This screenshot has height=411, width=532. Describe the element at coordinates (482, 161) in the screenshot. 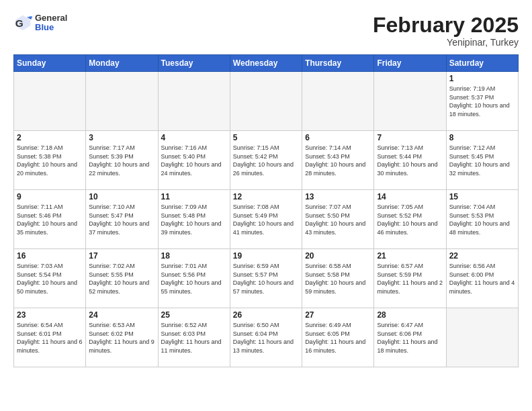

I see `day-cell: 8Sunrise: 7:12 AM Sunset: 5:45 PM Daylig…` at that location.